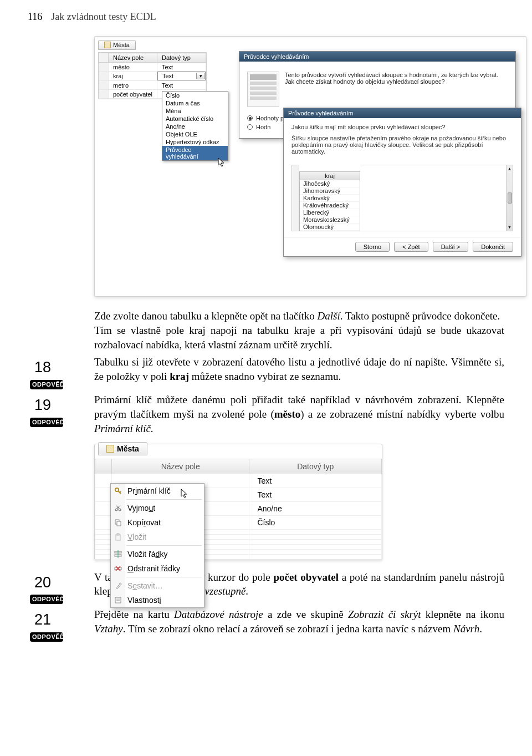 The image size is (532, 756). I want to click on menu-copy: Kopírovat, so click(157, 522).